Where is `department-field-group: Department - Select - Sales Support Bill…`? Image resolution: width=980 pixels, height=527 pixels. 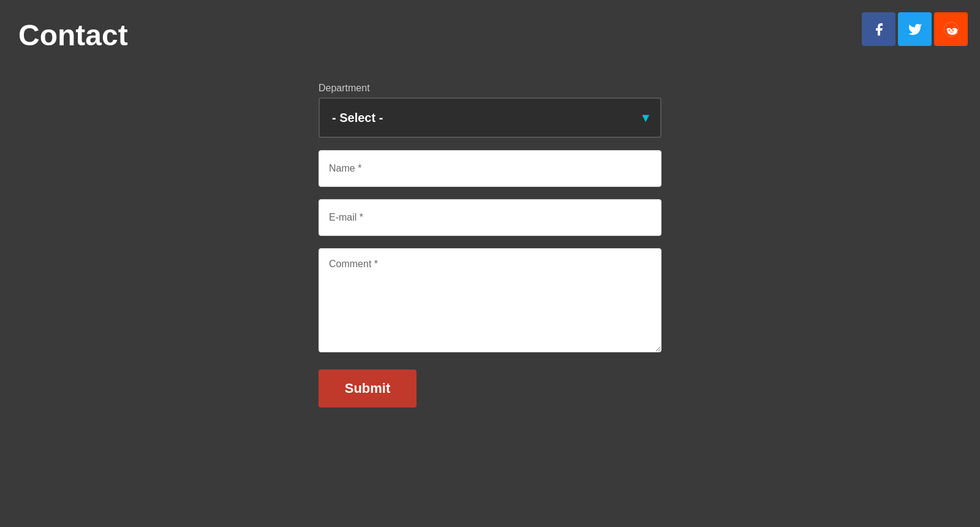 department-field-group: Department - Select - Sales Support Bill… is located at coordinates (490, 110).